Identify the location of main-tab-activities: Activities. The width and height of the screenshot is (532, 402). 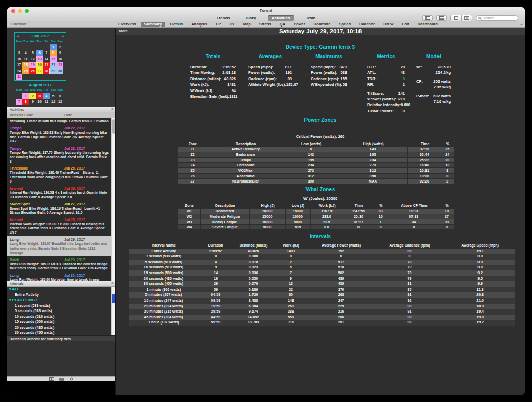
(281, 18).